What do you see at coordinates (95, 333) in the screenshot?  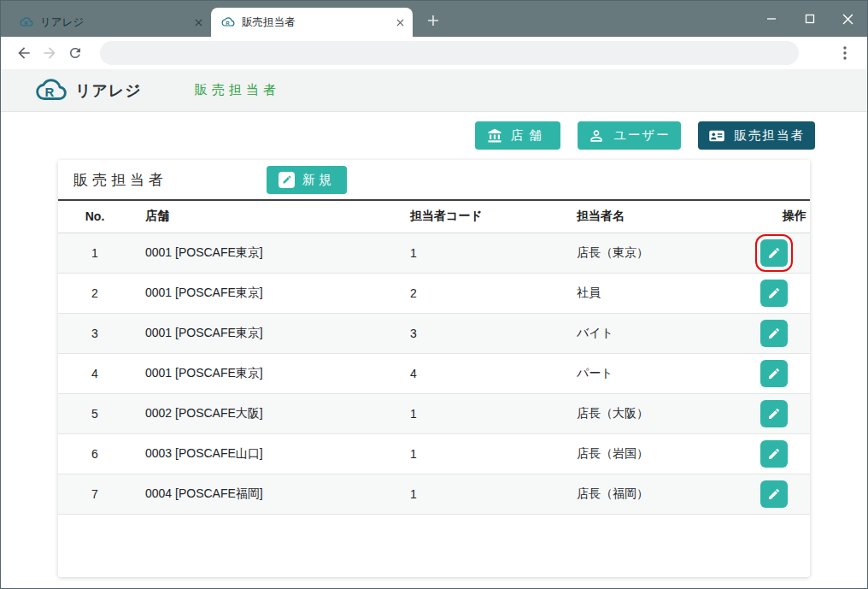 I see `cell-no: 3` at bounding box center [95, 333].